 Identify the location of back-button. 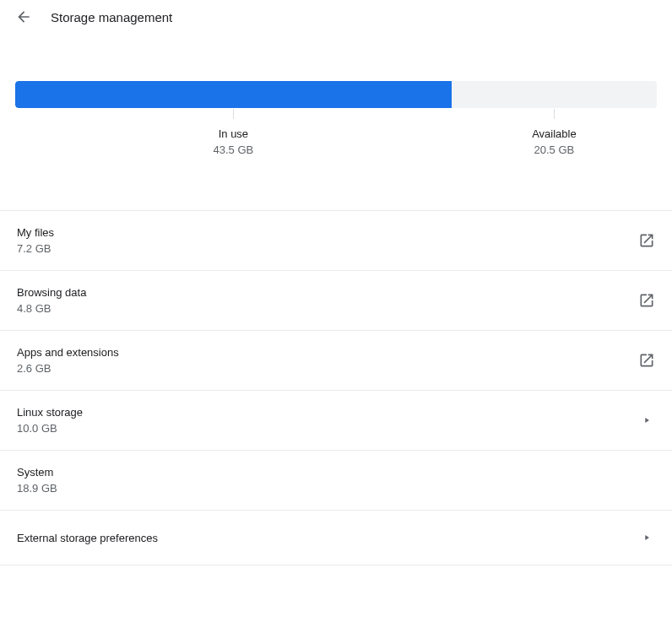
(24, 17).